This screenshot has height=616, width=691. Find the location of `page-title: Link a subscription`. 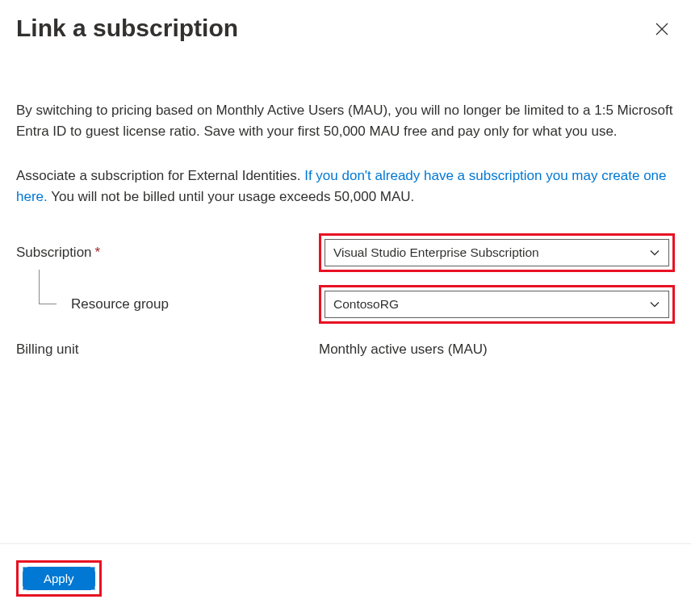

page-title: Link a subscription is located at coordinates (128, 28).